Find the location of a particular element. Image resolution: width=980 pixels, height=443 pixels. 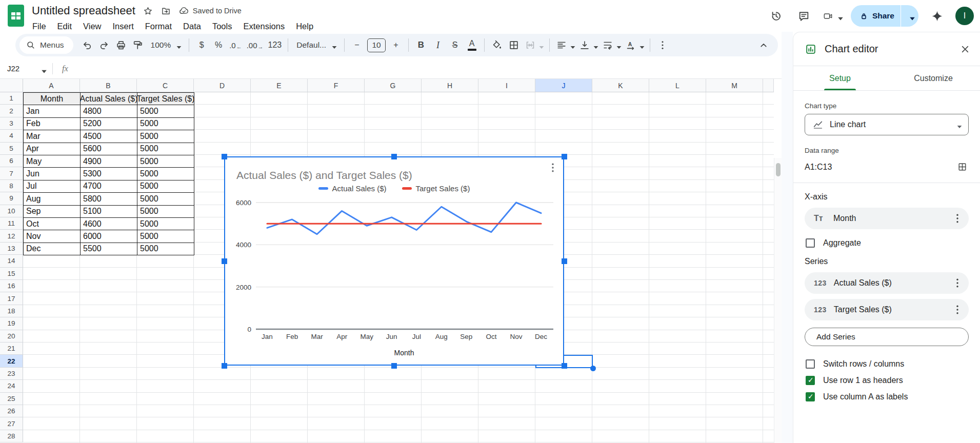

cell-C4: 5000 is located at coordinates (166, 136).